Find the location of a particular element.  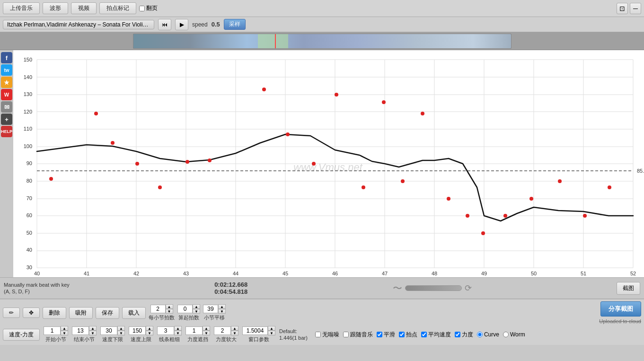

waveform-container is located at coordinates (322, 41).